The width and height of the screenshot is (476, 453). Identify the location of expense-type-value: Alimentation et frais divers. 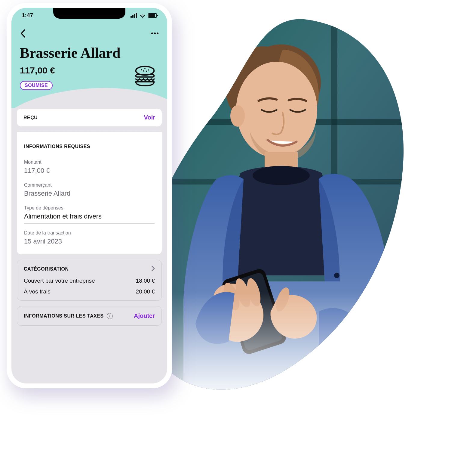
(89, 216).